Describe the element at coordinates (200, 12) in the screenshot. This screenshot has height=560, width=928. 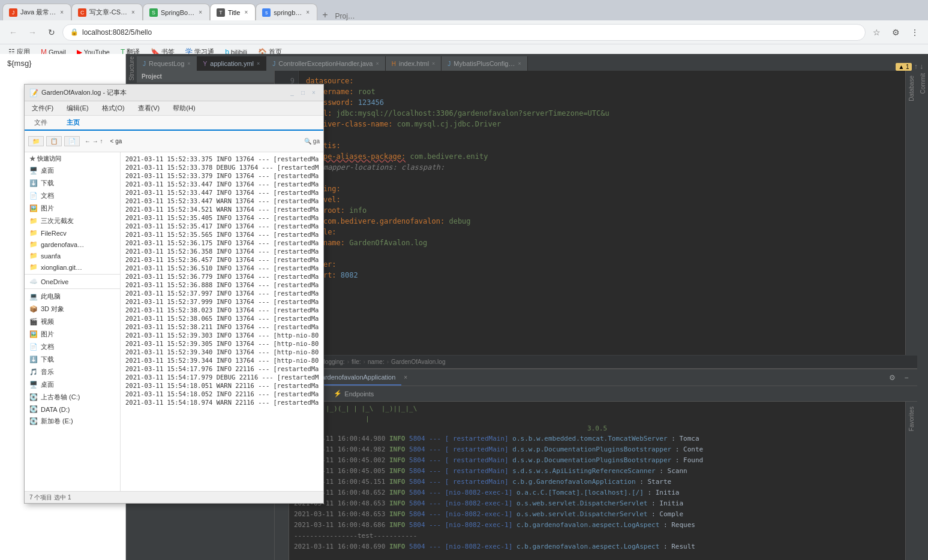
I see `tab-close-3: ×` at that location.